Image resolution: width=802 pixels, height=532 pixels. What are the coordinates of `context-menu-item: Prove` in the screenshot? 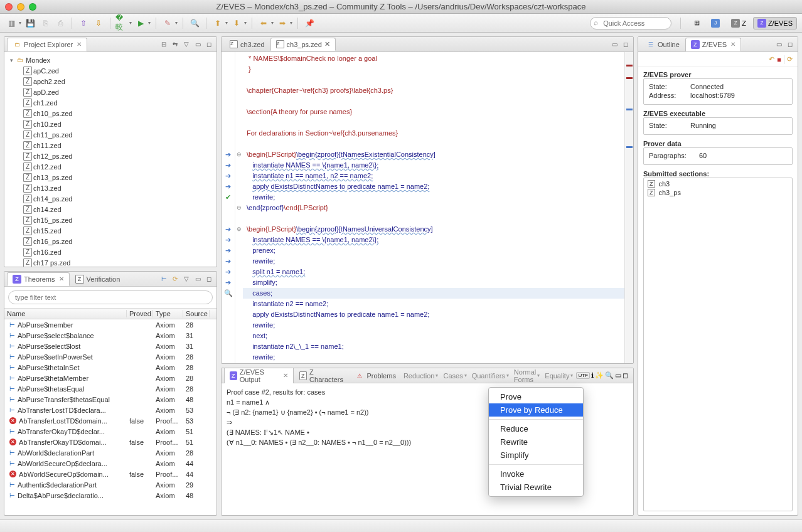 It's located at (536, 396).